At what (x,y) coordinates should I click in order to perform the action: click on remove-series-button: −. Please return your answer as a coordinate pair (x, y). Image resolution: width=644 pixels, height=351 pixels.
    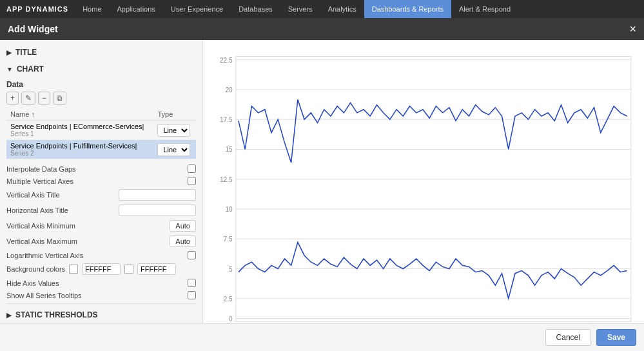
    Looking at the image, I should click on (44, 98).